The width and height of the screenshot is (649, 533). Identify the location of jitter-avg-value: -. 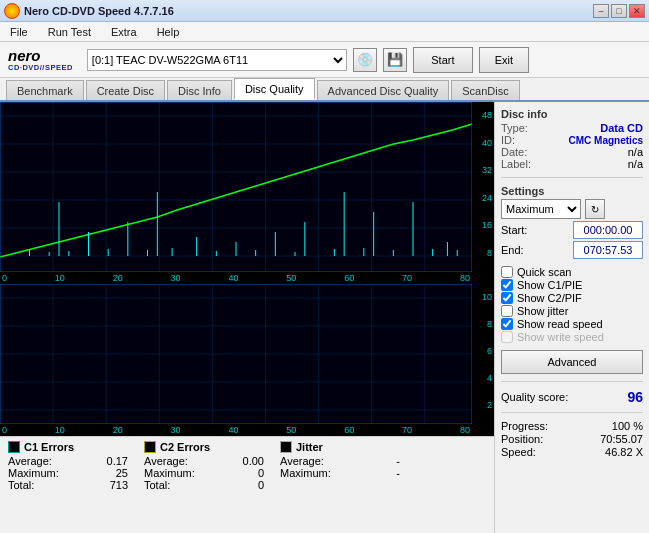
(398, 461).